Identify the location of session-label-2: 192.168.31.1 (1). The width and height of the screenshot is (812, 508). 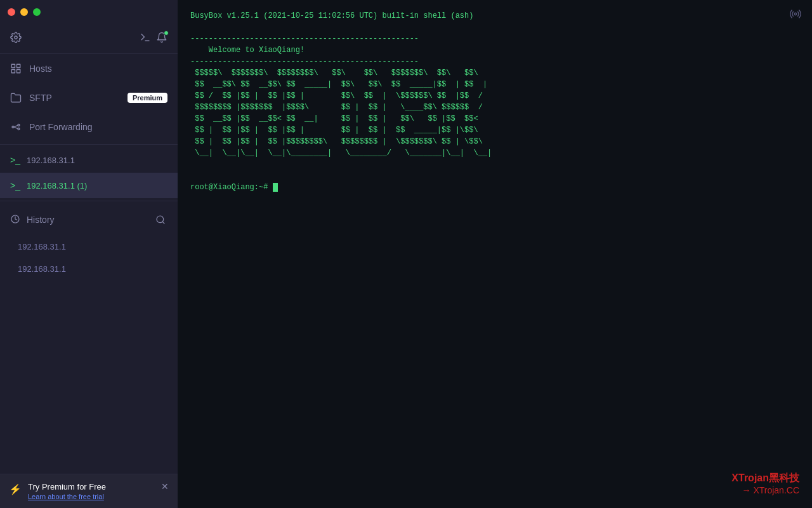
(57, 185).